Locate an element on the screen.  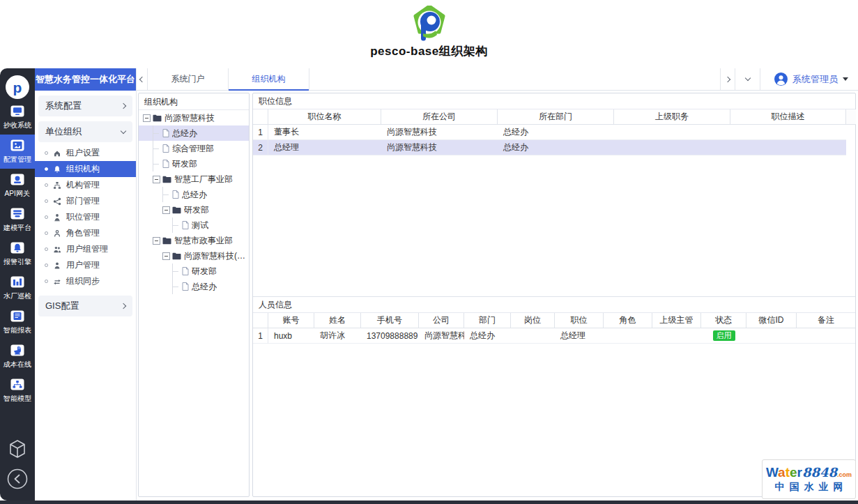
nav-item-department-management: 部门管理 is located at coordinates (85, 201).